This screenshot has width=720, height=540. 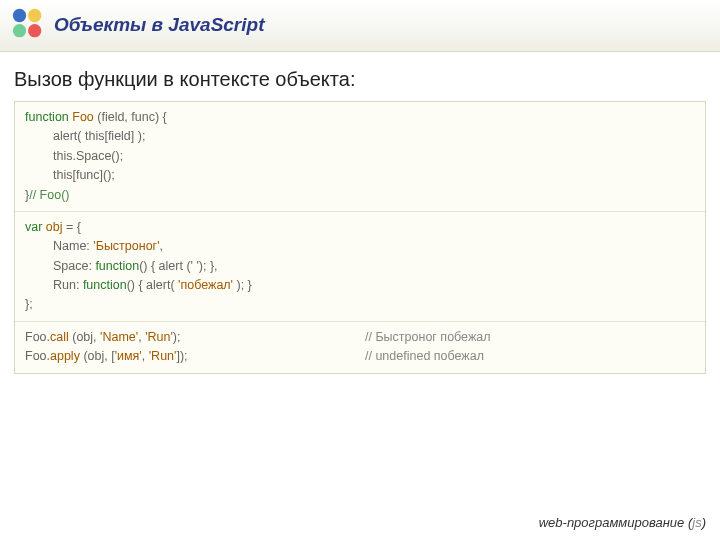 What do you see at coordinates (242, 285) in the screenshot?
I see `code-text: ); }` at bounding box center [242, 285].